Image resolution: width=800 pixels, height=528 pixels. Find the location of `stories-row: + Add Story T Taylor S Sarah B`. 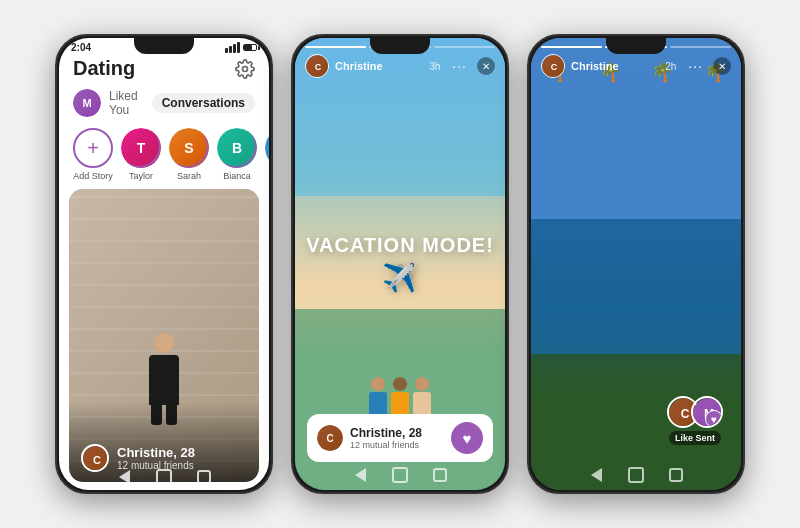

stories-row: + Add Story T Taylor S Sarah B is located at coordinates (164, 158).